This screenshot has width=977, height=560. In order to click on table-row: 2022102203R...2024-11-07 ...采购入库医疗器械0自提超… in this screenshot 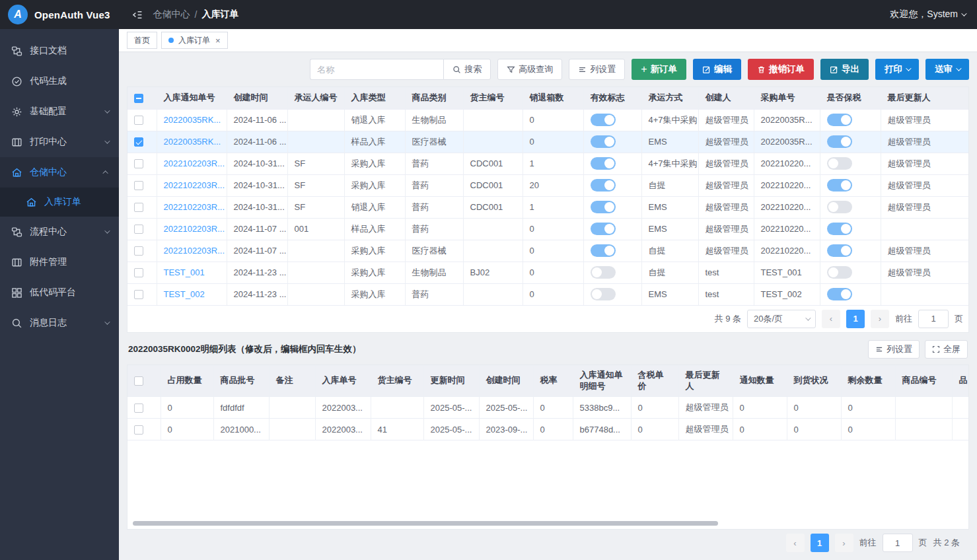, I will do `click(548, 251)`.